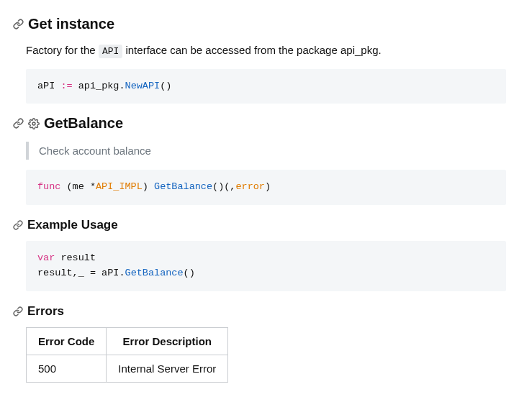 The width and height of the screenshot is (519, 420). I want to click on code-token: me *, so click(84, 187).